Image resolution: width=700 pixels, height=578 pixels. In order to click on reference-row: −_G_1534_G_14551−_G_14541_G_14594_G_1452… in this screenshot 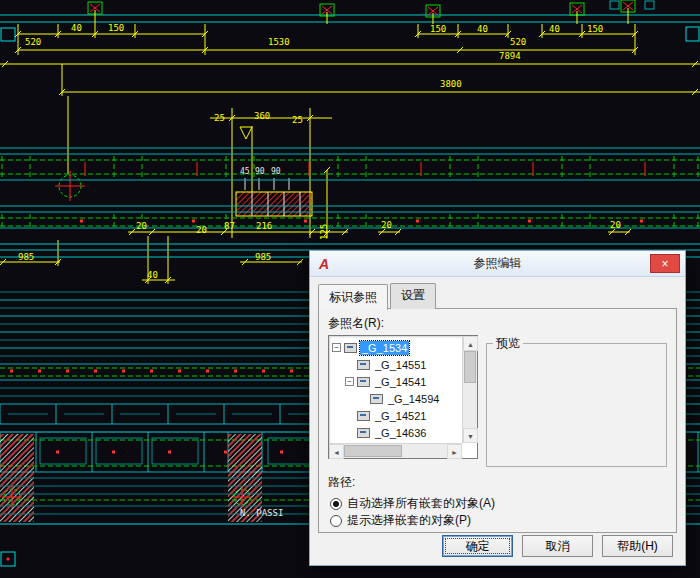, I will do `click(498, 401)`.